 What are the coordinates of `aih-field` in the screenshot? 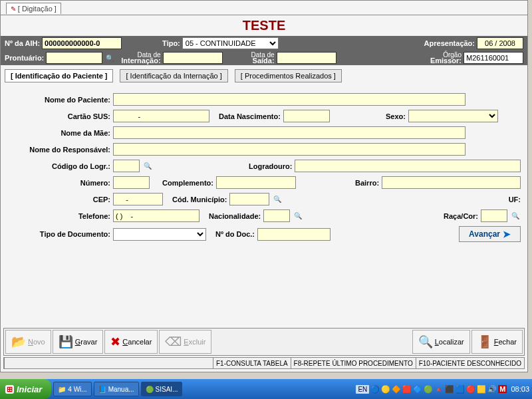 It's located at (82, 43).